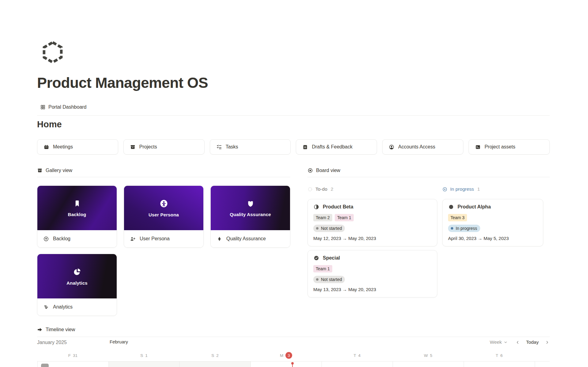 The image size is (588, 367). Describe the element at coordinates (464, 228) in the screenshot. I see `status-badge: In progress` at that location.